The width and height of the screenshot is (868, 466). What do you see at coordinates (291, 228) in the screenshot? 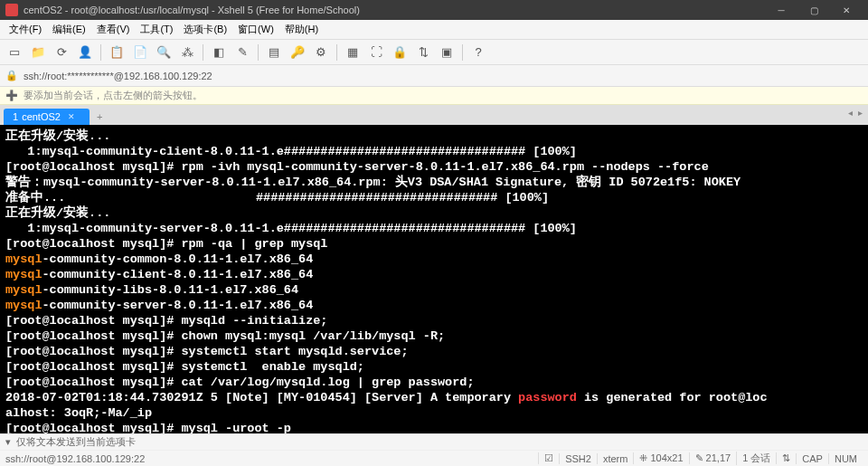
I see `terminal-line: 1:mysql-community-server-8.0.11-1.e#####…` at bounding box center [291, 228].